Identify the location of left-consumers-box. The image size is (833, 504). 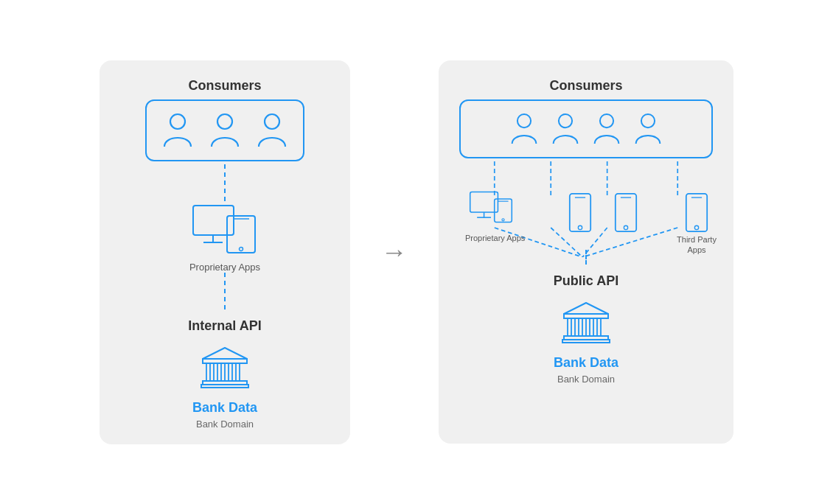
(225, 130).